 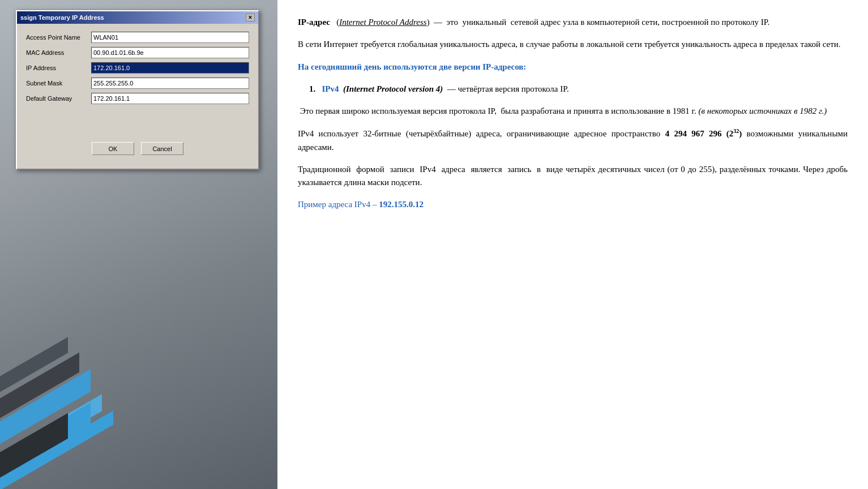 I want to click on default-gateway-row: Default Gateway, so click(x=138, y=98).